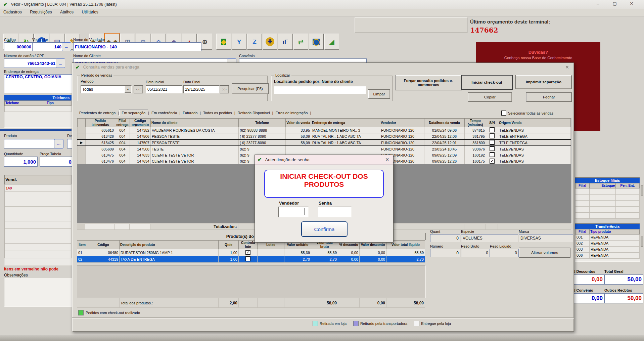 The height and width of the screenshot is (341, 644). What do you see at coordinates (59, 144) in the screenshot?
I see `produto-lookup-button: ...` at bounding box center [59, 144].